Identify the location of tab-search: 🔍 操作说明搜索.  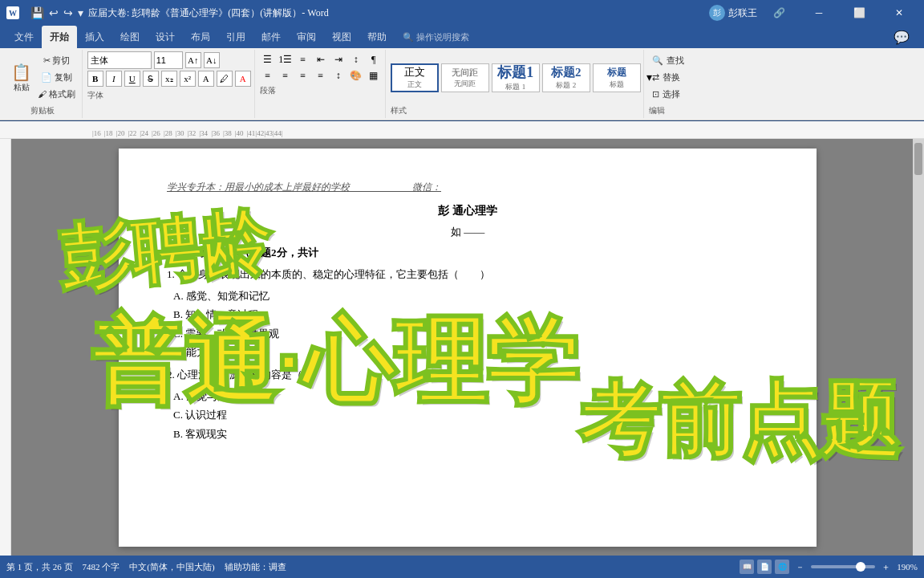
(436, 37).